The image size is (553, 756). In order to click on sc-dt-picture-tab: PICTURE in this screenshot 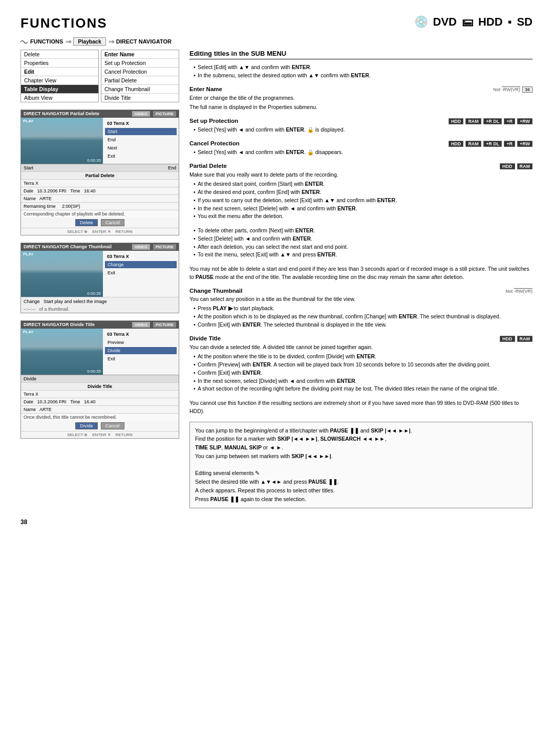, I will do `click(165, 325)`.